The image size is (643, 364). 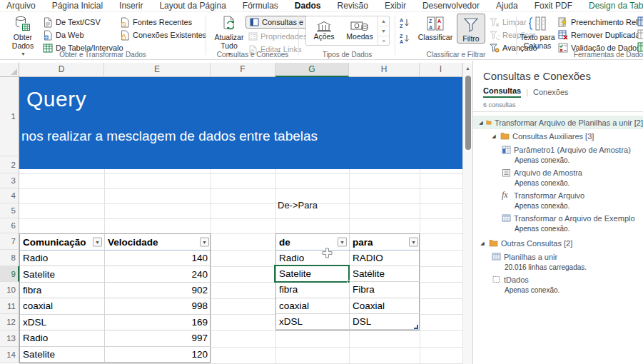 What do you see at coordinates (71, 22) in the screenshot?
I see `from-text-csv-button: De Text/CSV` at bounding box center [71, 22].